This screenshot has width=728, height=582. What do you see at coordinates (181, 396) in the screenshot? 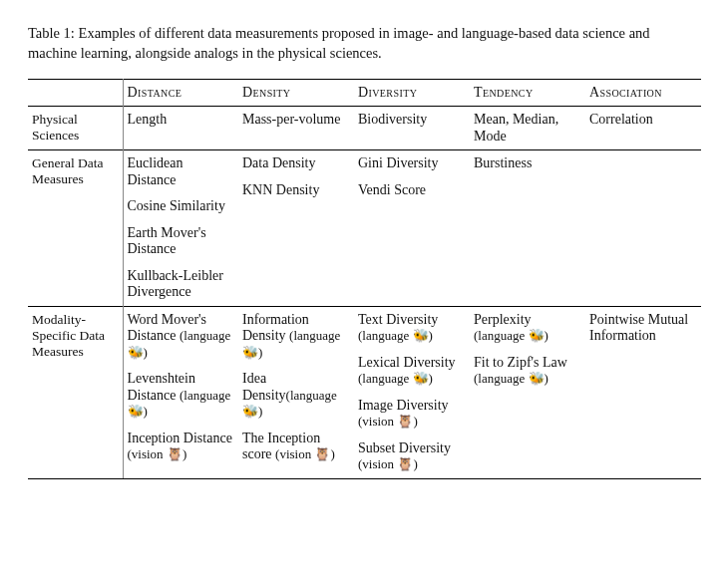
I see `table-entry: Levenshtein Distance (language 🐝)` at bounding box center [181, 396].